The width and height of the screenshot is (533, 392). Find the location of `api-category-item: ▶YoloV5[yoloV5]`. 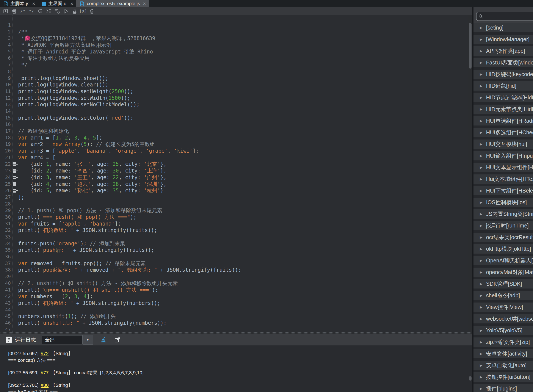

api-category-item: ▶YoloV5[yoloV5] is located at coordinates (503, 330).